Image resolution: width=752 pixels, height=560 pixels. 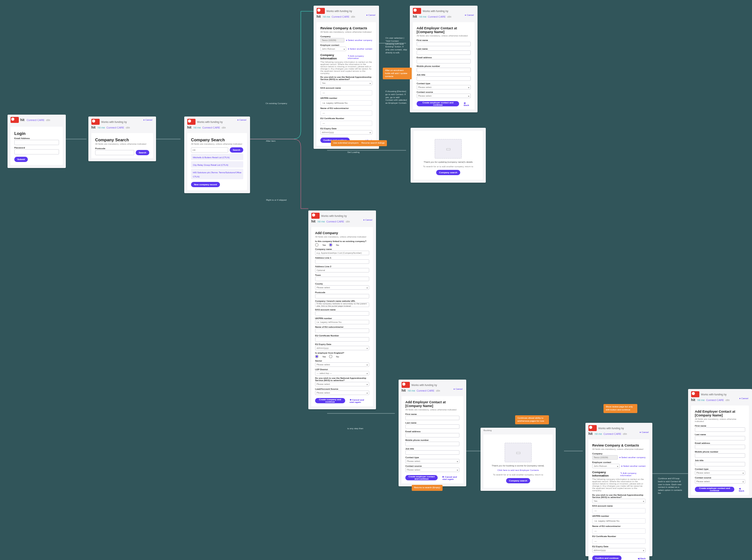 What do you see at coordinates (346, 143) in the screenshot?
I see `annotation: Use submitted employers` at bounding box center [346, 143].